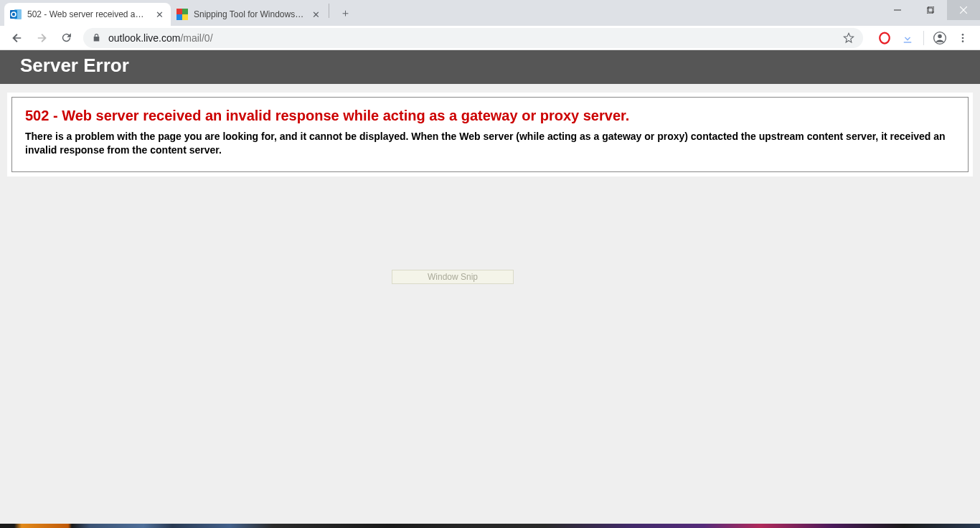 This screenshot has height=528, width=980. Describe the element at coordinates (249, 14) in the screenshot. I see `tab-snipping-tool: Snipping Tool for Windows 10/8 ✕` at that location.